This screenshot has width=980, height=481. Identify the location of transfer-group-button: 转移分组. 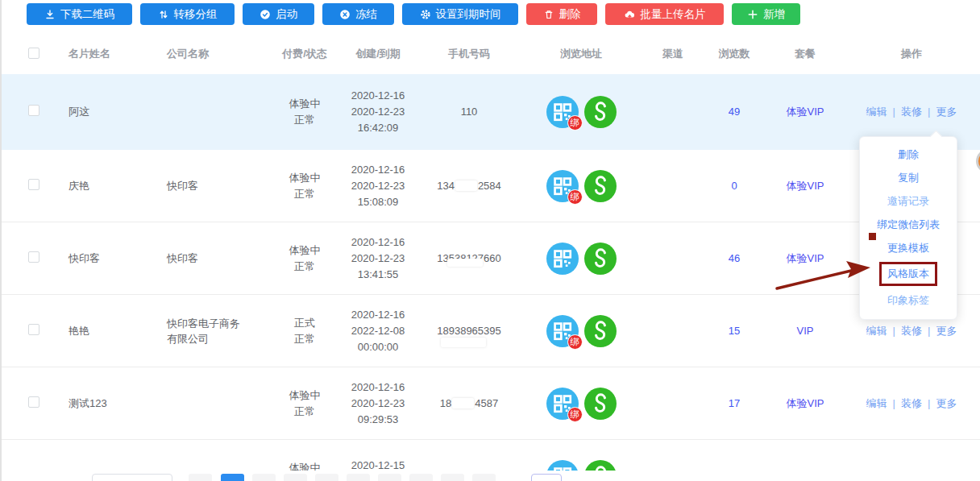
(187, 15).